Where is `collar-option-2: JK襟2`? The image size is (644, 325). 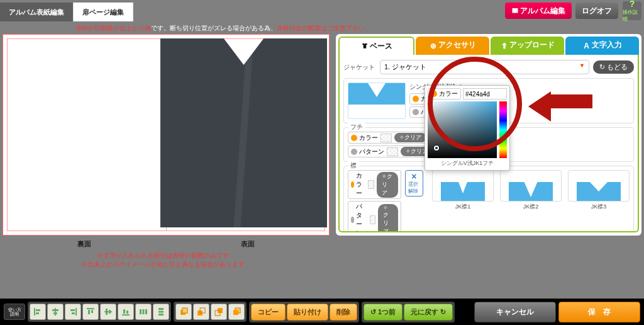 collar-option-2: JK襟2 is located at coordinates (531, 190).